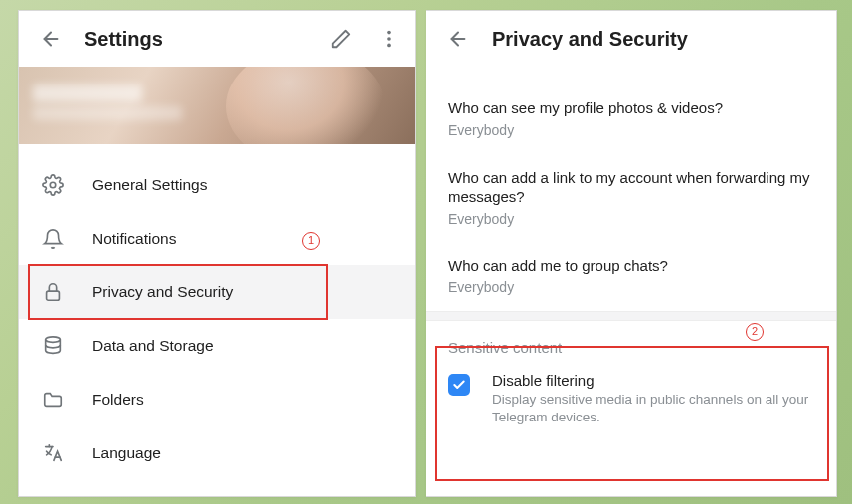  I want to click on check-icon, so click(459, 385).